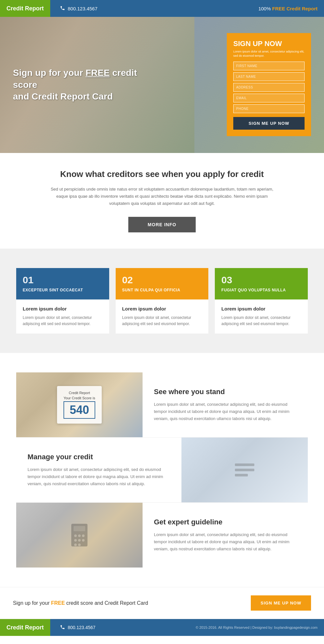  I want to click on card-1: 01 EXCEPTEUR SINT OCCAECAT Lorem ipsum d…, so click(63, 301).